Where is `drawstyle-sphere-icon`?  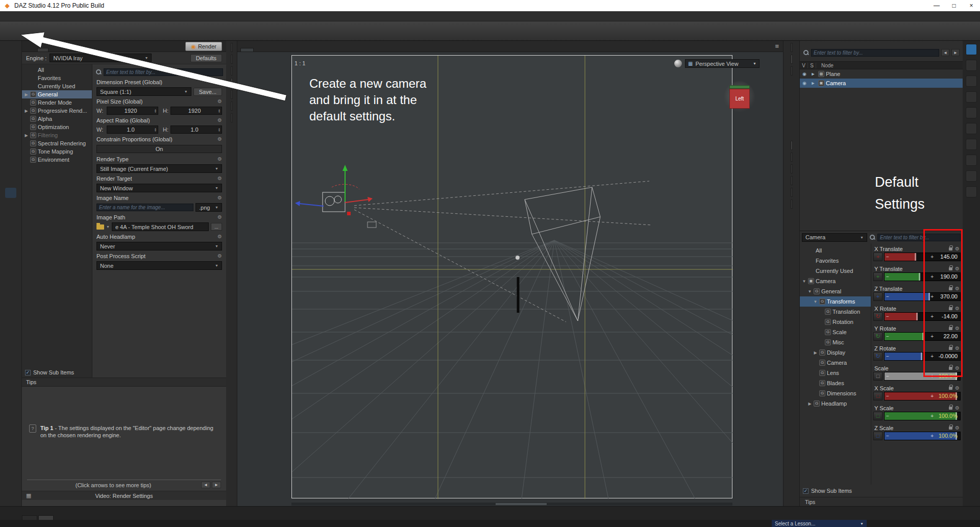
drawstyle-sphere-icon is located at coordinates (678, 63).